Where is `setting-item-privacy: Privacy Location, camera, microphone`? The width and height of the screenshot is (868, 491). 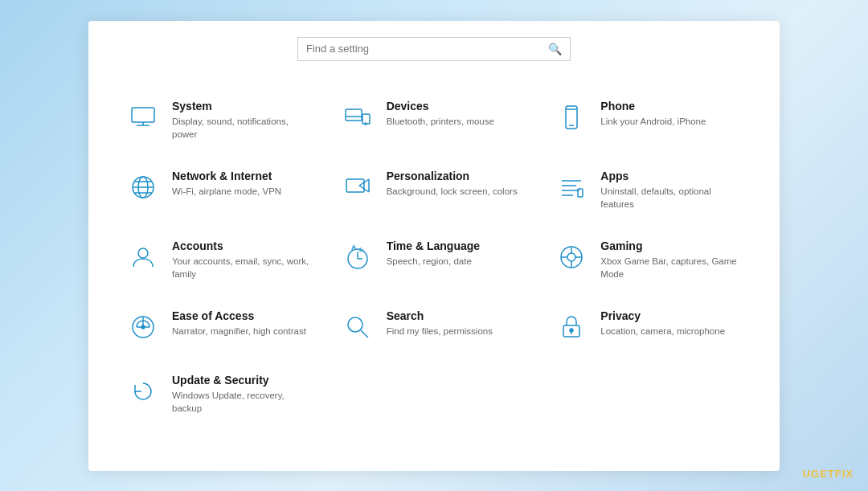
setting-item-privacy: Privacy Location, camera, microphone is located at coordinates (648, 327).